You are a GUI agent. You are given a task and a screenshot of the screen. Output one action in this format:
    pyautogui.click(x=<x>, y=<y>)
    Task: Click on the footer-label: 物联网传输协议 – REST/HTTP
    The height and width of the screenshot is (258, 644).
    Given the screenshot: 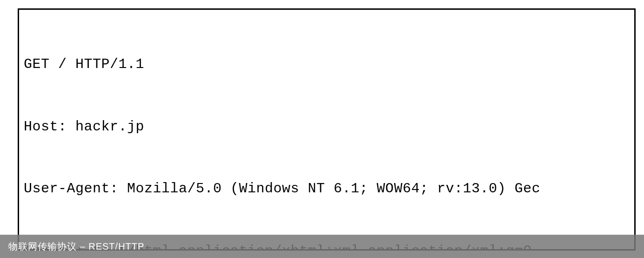 What is the action you would take?
    pyautogui.click(x=76, y=247)
    